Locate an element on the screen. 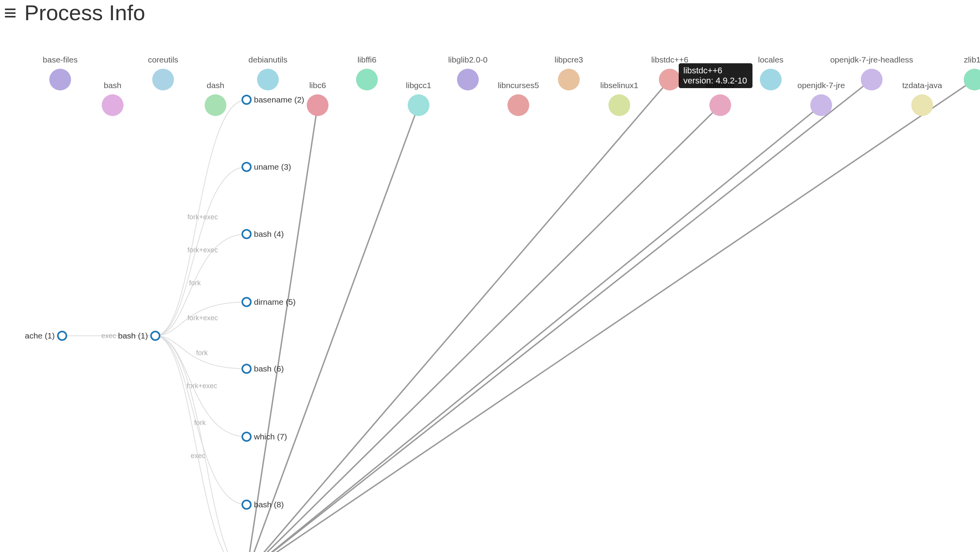 The width and height of the screenshot is (980, 552). process-label: bash (1) is located at coordinates (133, 335).